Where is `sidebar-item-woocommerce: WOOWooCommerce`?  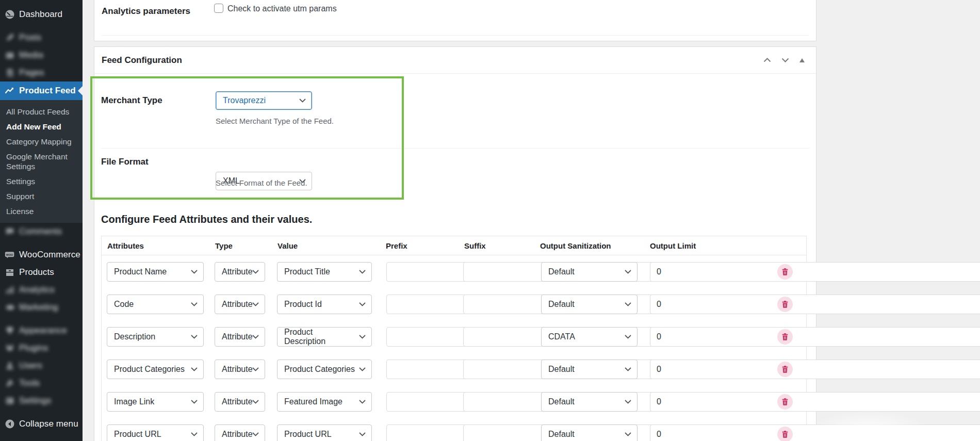 sidebar-item-woocommerce: WOOWooCommerce is located at coordinates (41, 255).